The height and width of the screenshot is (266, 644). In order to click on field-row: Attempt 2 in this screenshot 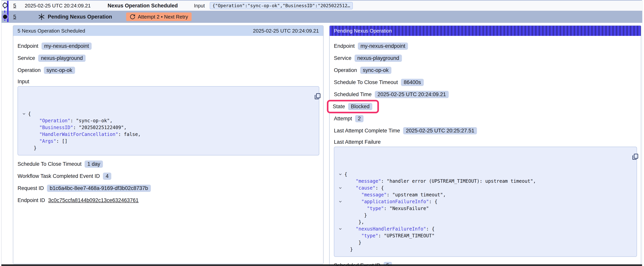, I will do `click(486, 119)`.